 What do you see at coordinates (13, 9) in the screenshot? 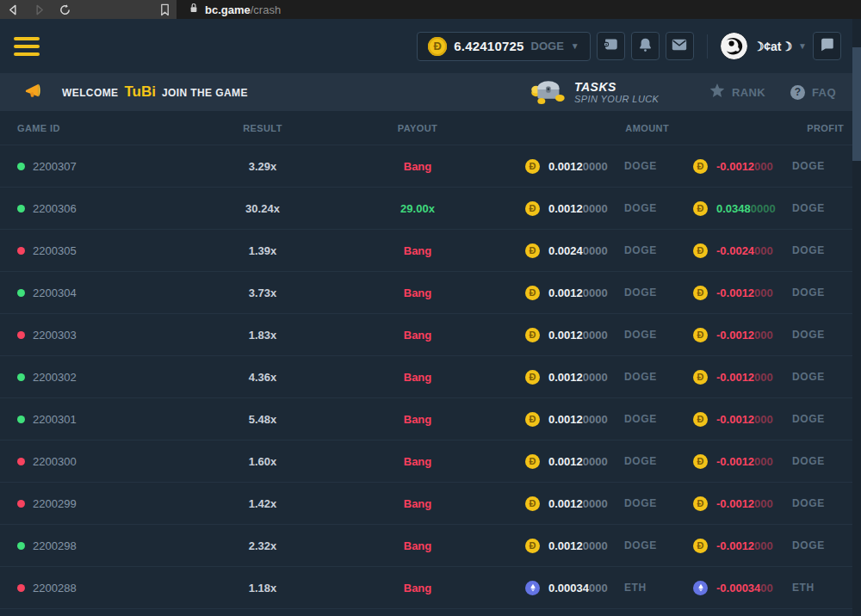
I see `back-icon` at bounding box center [13, 9].